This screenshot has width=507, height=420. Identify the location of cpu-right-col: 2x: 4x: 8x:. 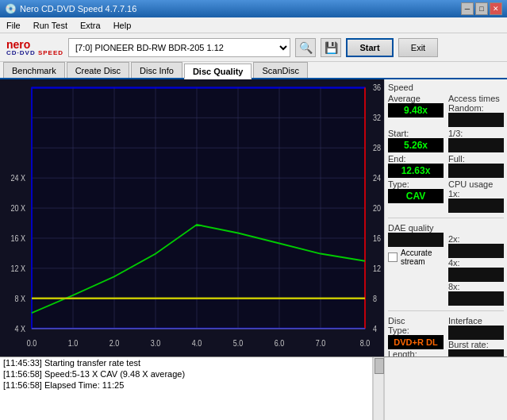
(476, 264).